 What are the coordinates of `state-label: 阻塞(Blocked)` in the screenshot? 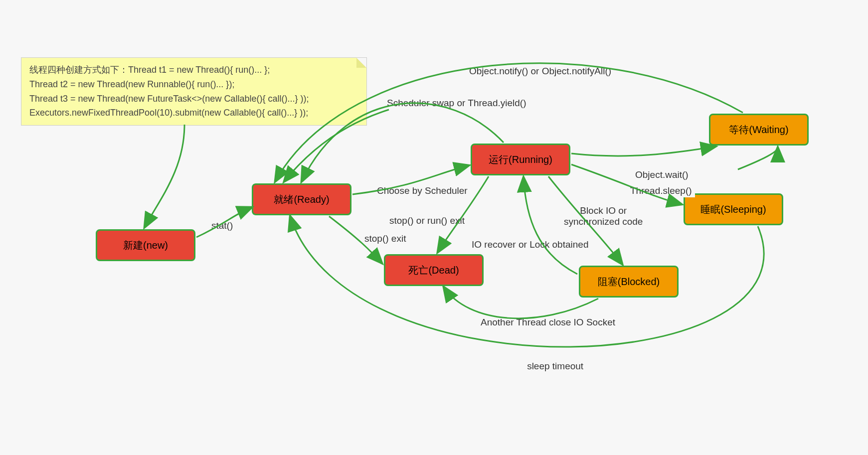 It's located at (629, 282).